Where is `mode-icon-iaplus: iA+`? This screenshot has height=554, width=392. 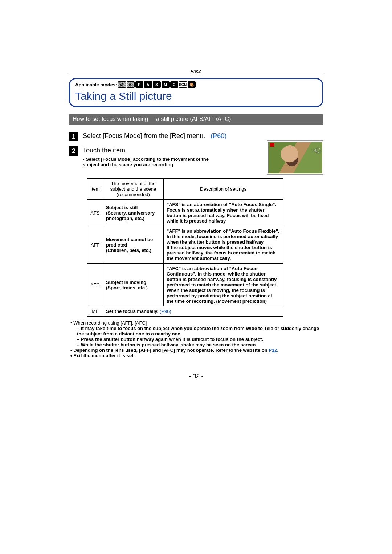 mode-icon-iaplus: iA+ is located at coordinates (131, 85).